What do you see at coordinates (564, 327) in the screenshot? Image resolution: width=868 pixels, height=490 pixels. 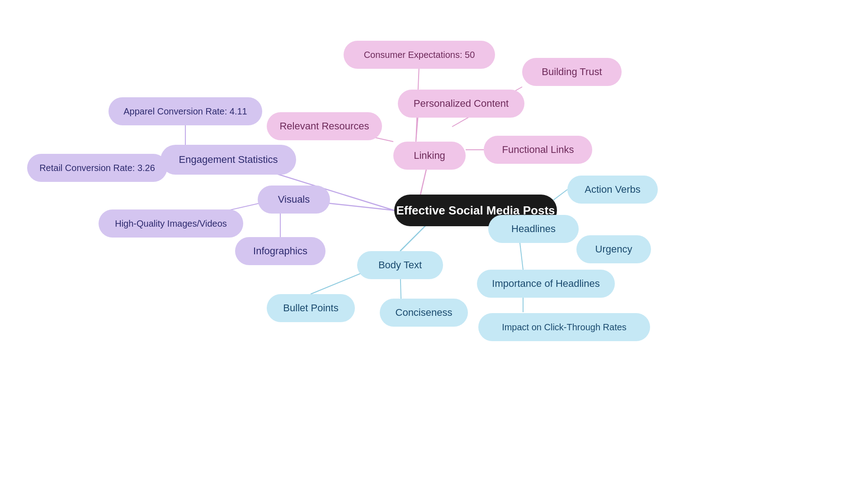 I see `impact-click-node: Impact on Click-Through Rates` at bounding box center [564, 327].